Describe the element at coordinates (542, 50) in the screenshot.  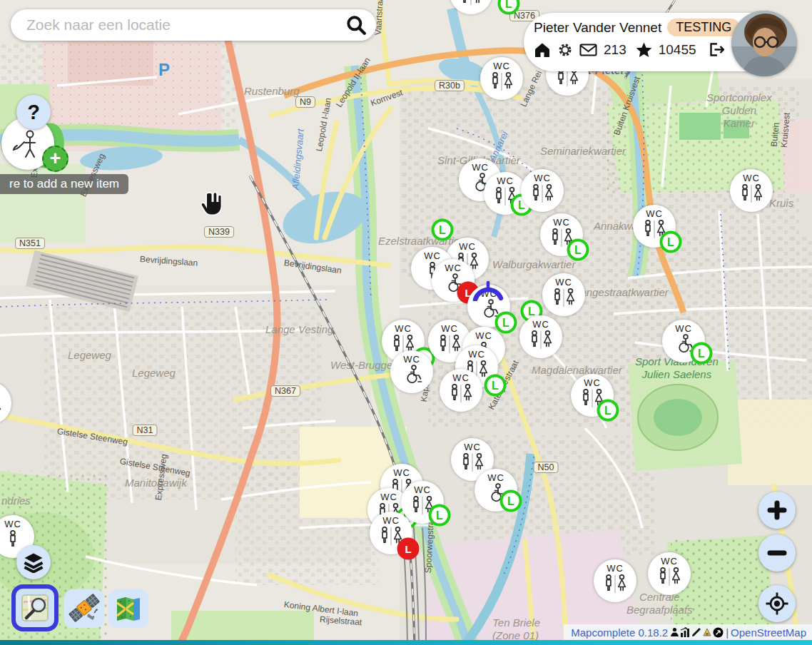
I see `home-icon` at that location.